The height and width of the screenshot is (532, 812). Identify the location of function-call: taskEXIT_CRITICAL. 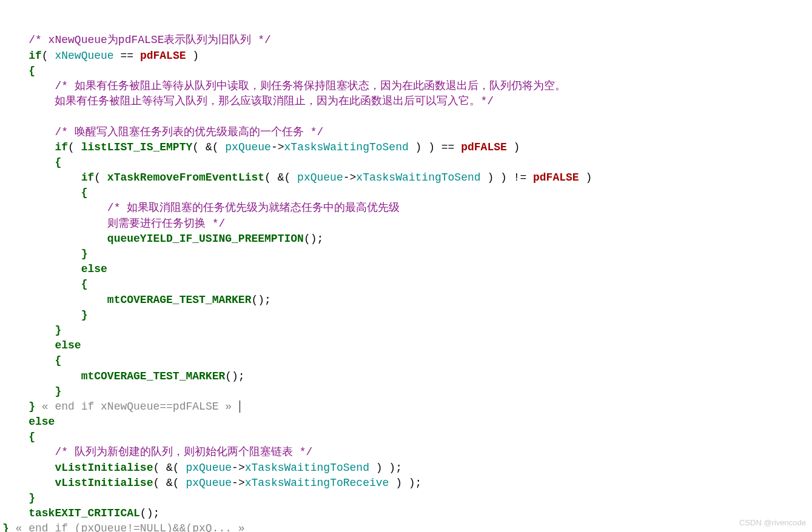
(84, 513).